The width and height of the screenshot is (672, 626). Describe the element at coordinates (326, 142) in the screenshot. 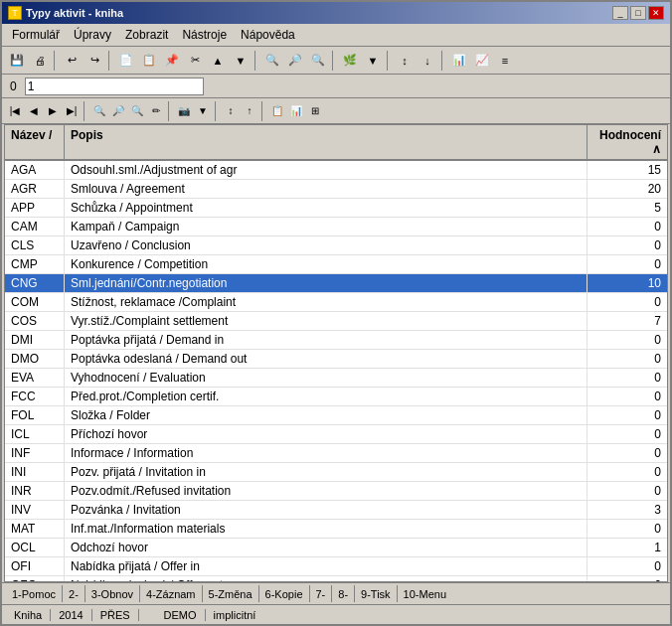

I see `col-description: Popis` at that location.